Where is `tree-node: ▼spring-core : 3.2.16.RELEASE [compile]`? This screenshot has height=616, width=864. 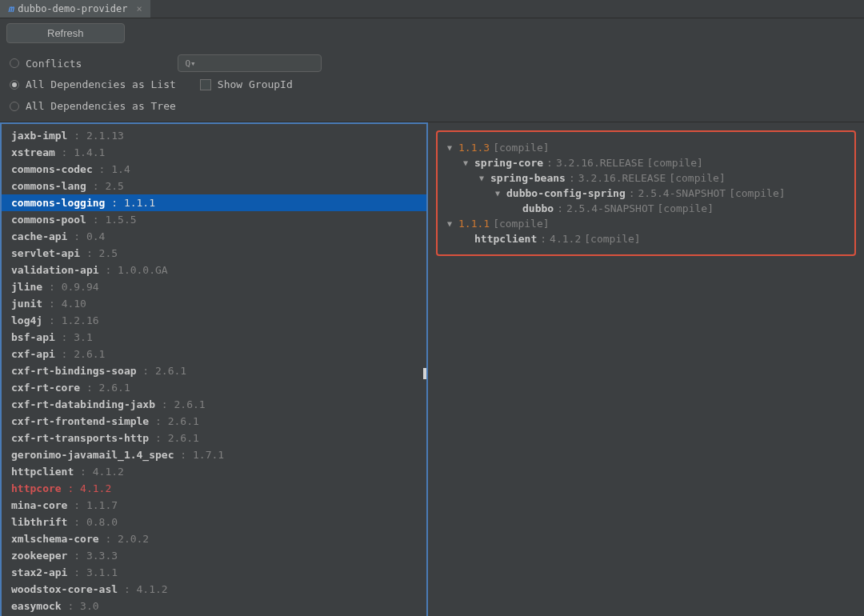 tree-node: ▼spring-core : 3.2.16.RELEASE [compile] is located at coordinates (646, 163).